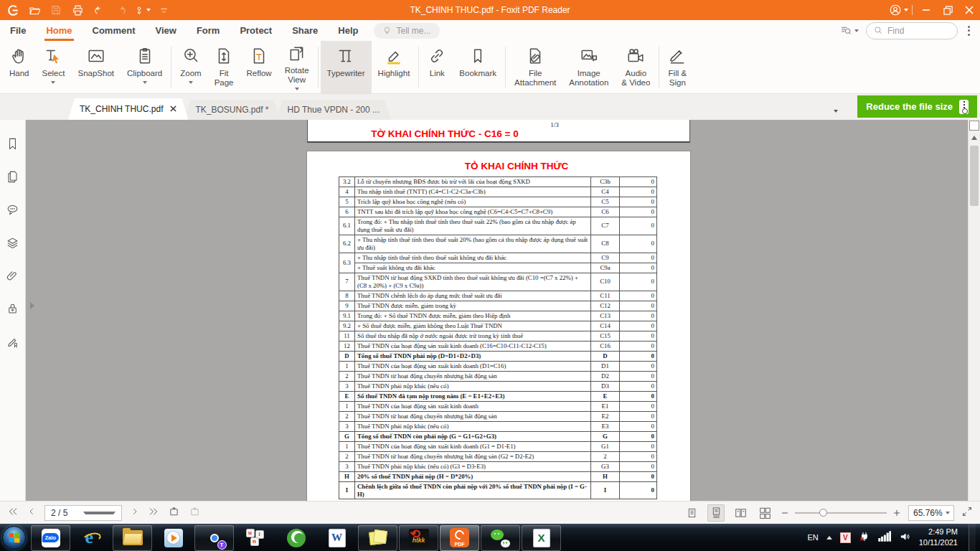 This screenshot has height=551, width=980. What do you see at coordinates (208, 30) in the screenshot?
I see `menu-form: Form` at bounding box center [208, 30].